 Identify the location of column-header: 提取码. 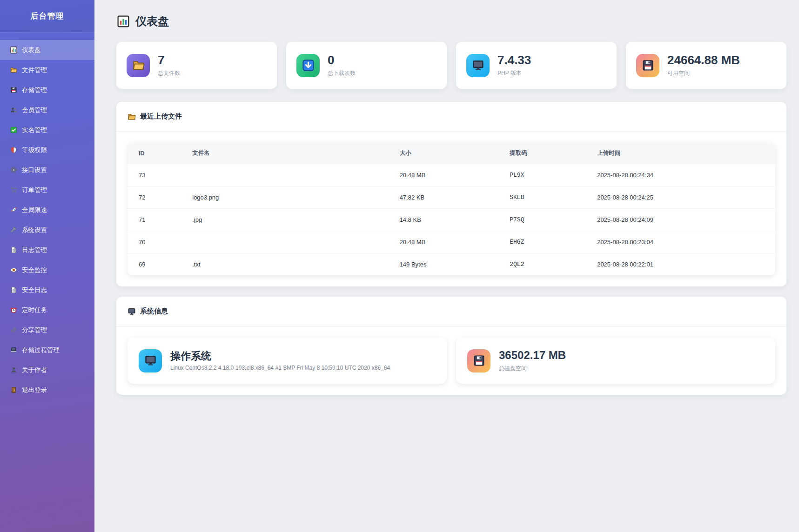
(553, 153).